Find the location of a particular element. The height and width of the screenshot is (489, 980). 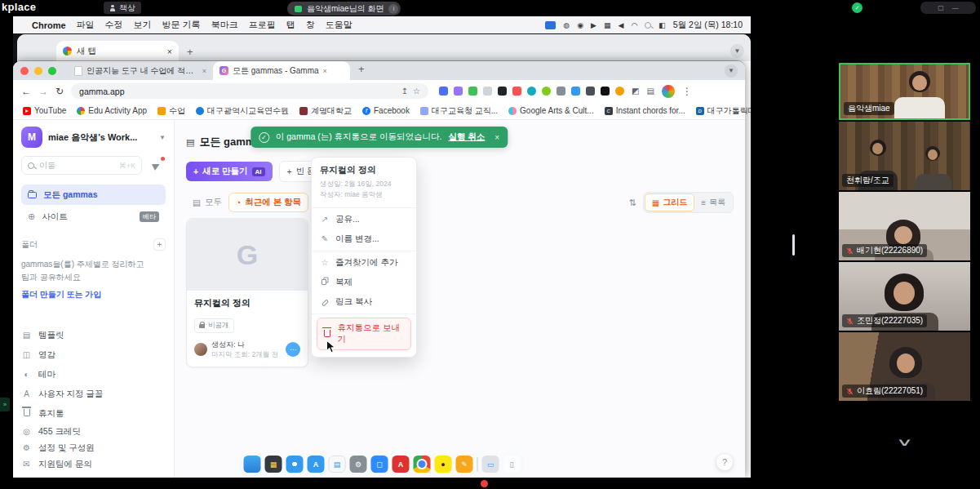

menu-tab: 탭 is located at coordinates (290, 24).